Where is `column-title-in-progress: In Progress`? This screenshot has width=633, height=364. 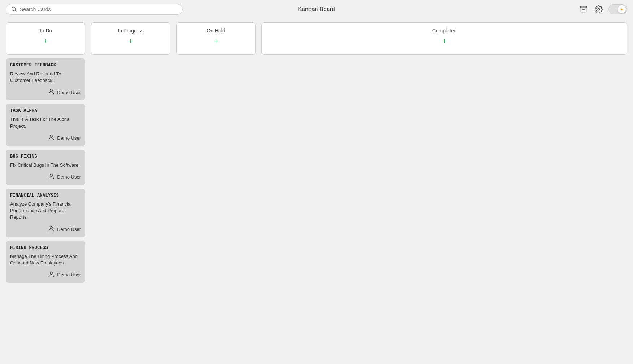 column-title-in-progress: In Progress is located at coordinates (131, 31).